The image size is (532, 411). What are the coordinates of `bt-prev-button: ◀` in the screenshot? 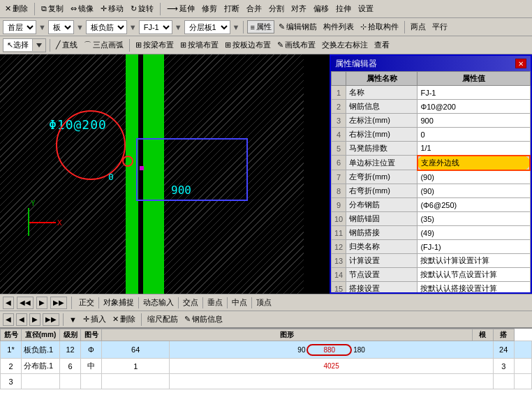 It's located at (8, 320).